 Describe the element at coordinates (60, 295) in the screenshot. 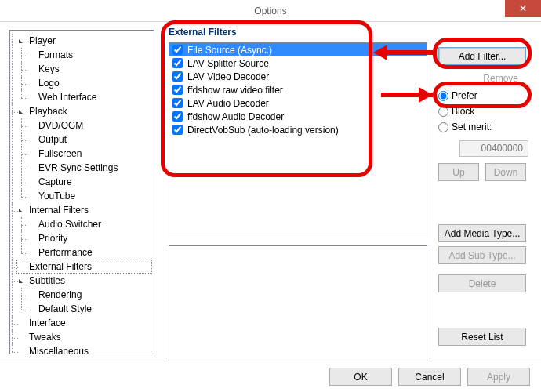

I see `tree-label: Rendering` at that location.